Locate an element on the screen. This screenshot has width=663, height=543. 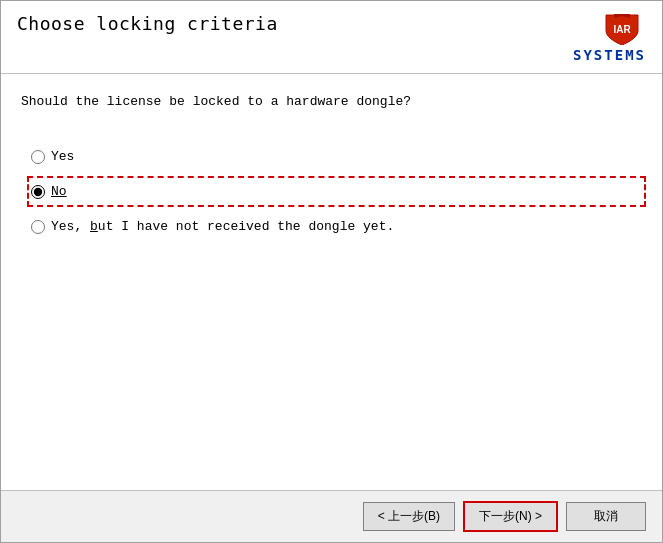
radio-item-no: No is located at coordinates (336, 192).